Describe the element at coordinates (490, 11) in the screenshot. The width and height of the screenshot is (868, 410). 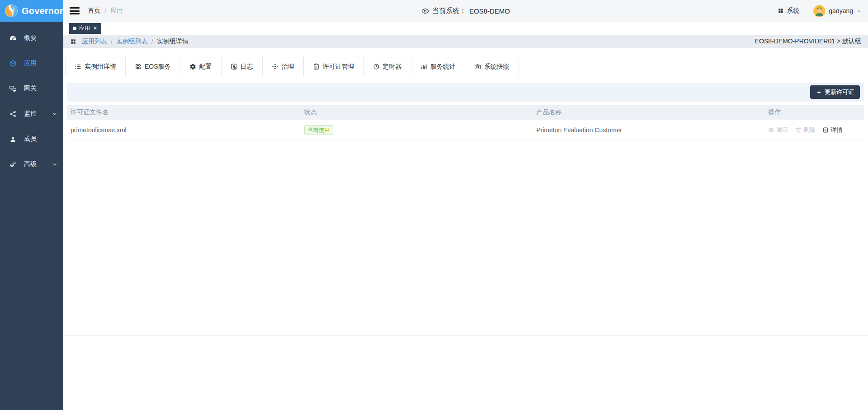
I see `current-system-value: EOS8-DEMO` at that location.